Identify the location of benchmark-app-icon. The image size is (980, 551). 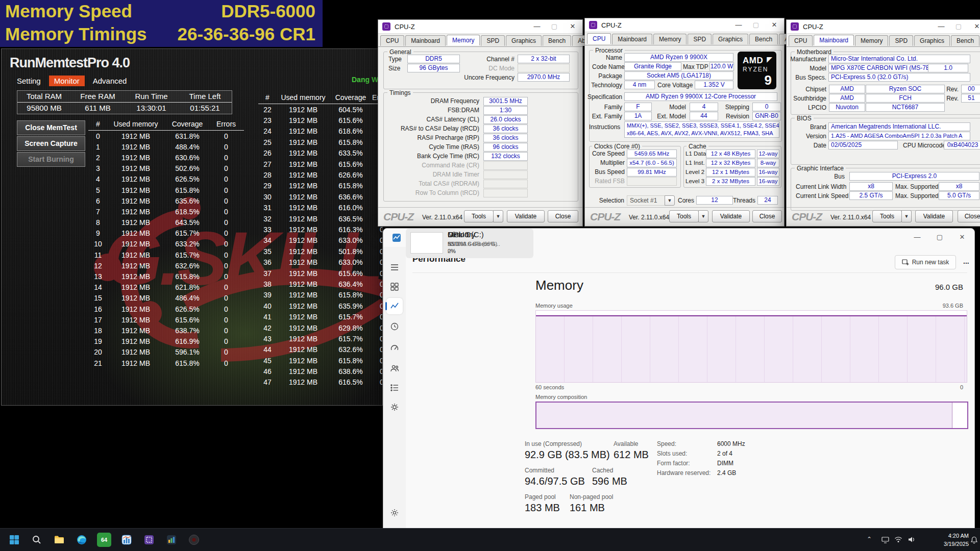
(172, 540).